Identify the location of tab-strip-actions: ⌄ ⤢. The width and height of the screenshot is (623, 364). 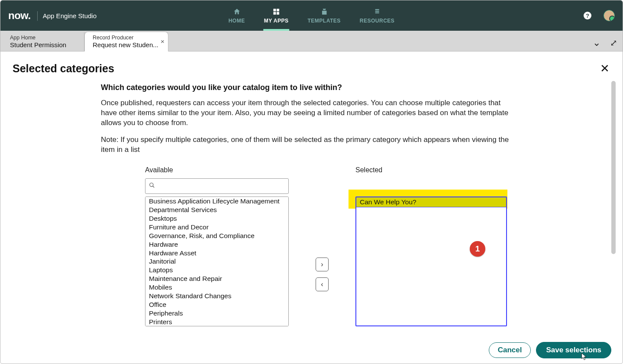
(605, 44).